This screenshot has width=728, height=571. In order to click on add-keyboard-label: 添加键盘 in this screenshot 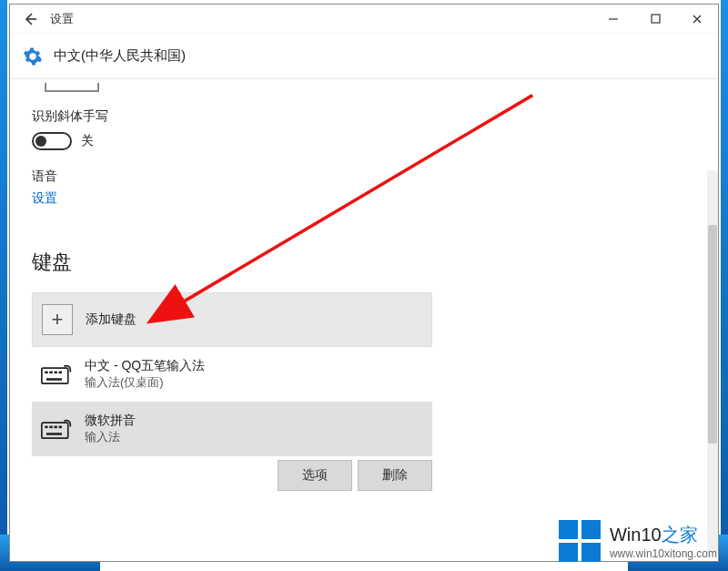, I will do `click(111, 320)`.